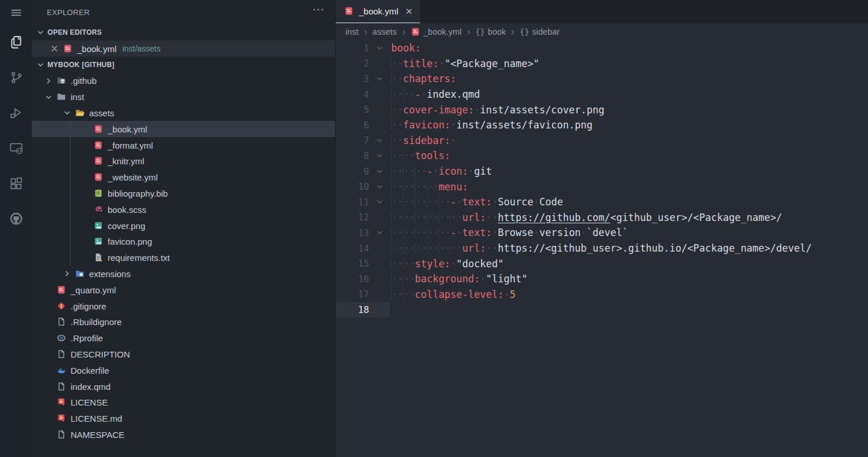 The width and height of the screenshot is (868, 457). I want to click on breadcrumb-item: {}sidebar, so click(539, 32).